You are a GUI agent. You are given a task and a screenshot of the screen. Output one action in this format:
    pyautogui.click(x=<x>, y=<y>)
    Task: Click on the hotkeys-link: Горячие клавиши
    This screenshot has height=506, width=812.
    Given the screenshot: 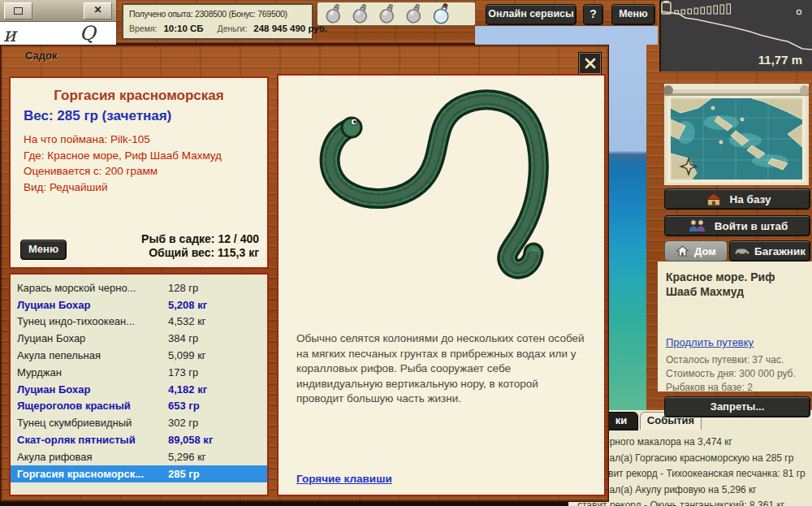 What is the action you would take?
    pyautogui.click(x=344, y=479)
    